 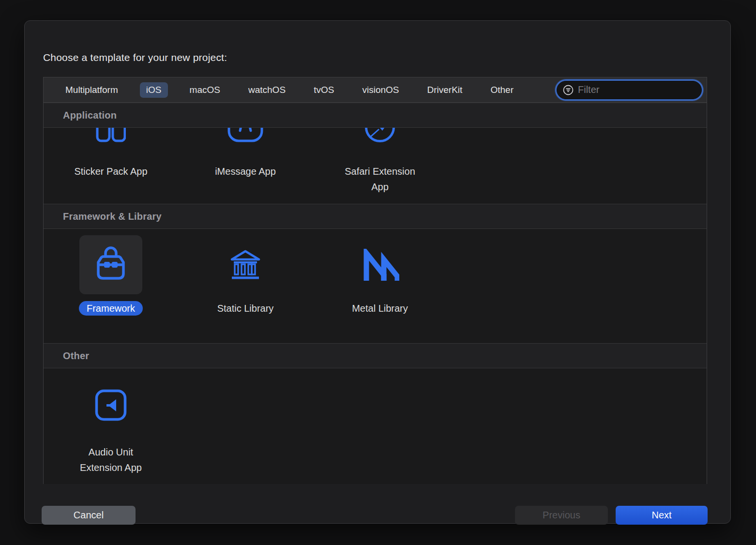 I want to click on platform-tabbar: Multiplatform iOS macOS watchOS tvOS vis…, so click(x=375, y=90).